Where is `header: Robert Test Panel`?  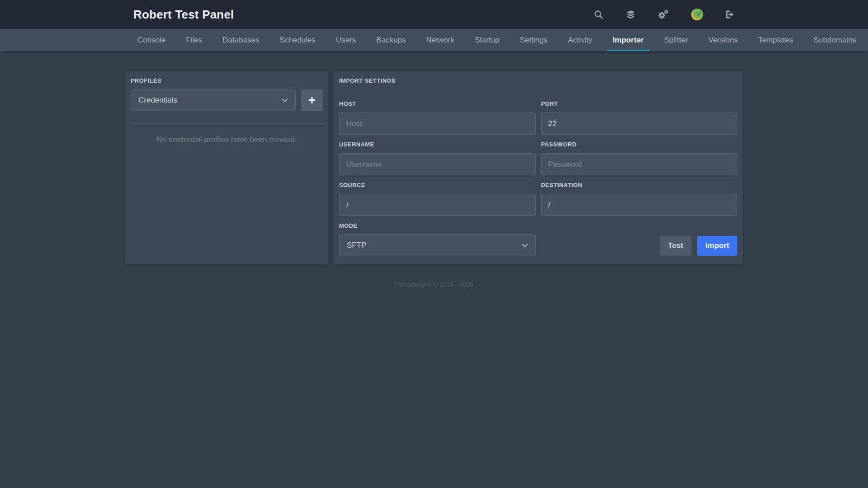 header: Robert Test Panel is located at coordinates (434, 14).